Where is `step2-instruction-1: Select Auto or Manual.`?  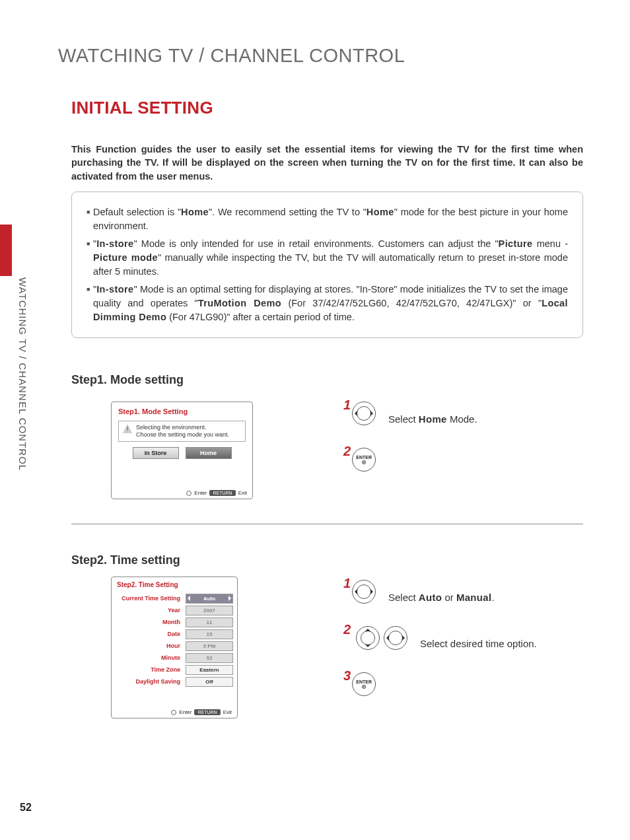 step2-instruction-1: Select Auto or Manual. is located at coordinates (441, 597).